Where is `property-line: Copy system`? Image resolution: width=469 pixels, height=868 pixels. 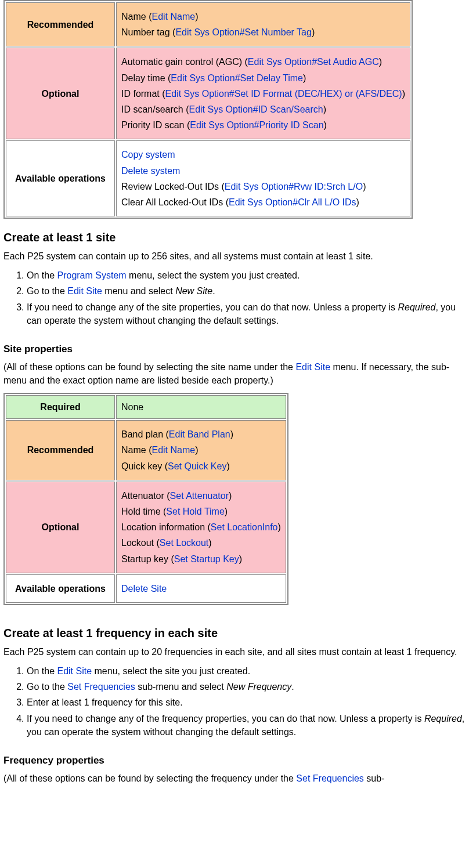 property-line: Copy system is located at coordinates (264, 154).